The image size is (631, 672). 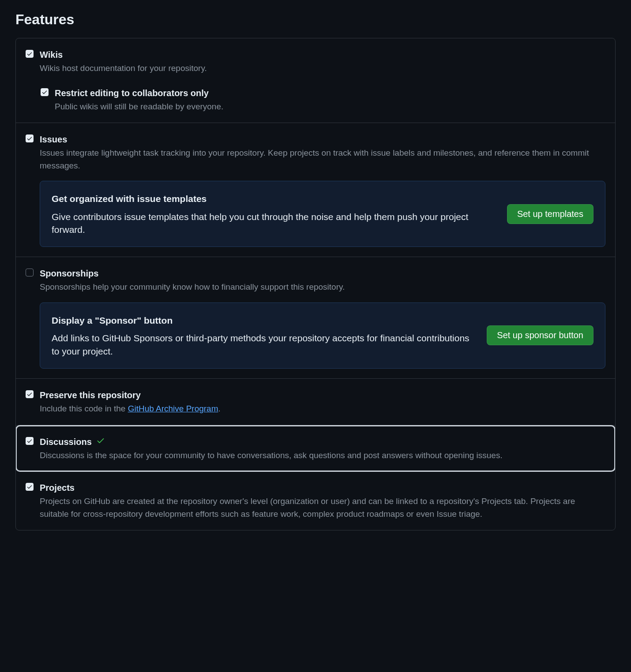 I want to click on discussions-title: Discussions, so click(x=66, y=442).